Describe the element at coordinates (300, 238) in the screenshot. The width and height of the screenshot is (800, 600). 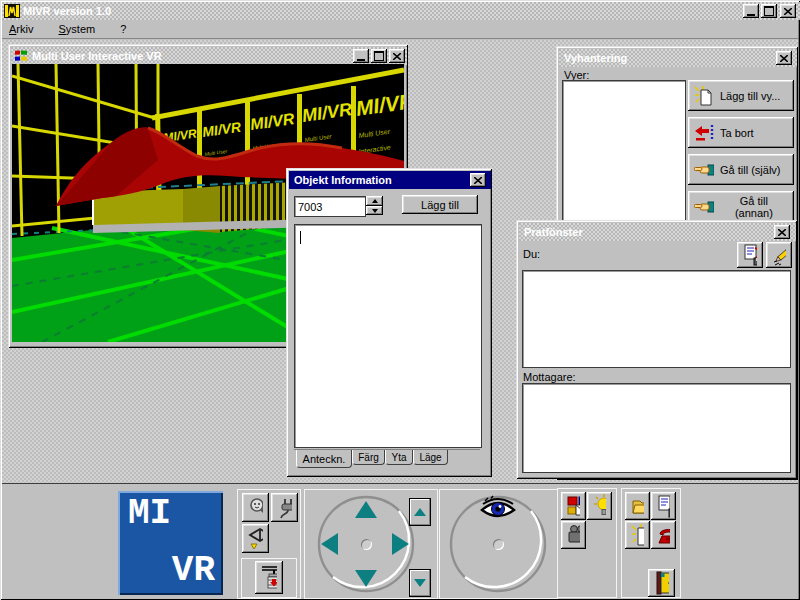
I see `text-caret` at that location.